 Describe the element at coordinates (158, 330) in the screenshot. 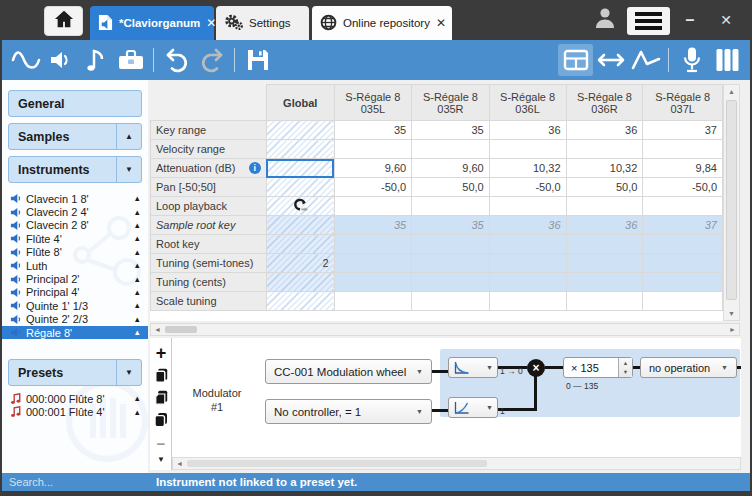

I see `scroll-left-icon` at that location.